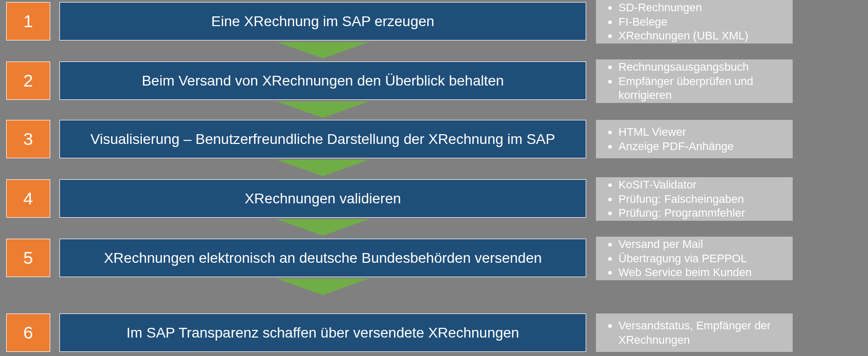 This screenshot has width=868, height=356. Describe the element at coordinates (703, 36) in the screenshot. I see `detail-item: XRechnungen (UBL XML)` at that location.